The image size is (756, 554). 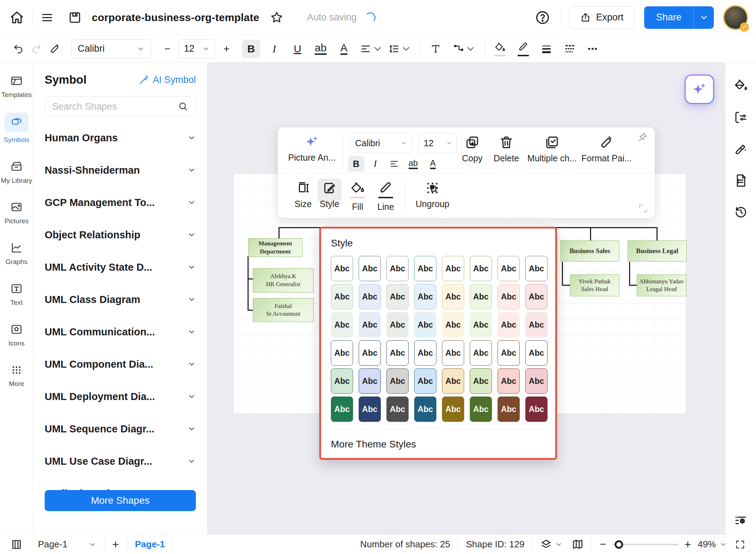 I want to click on line-button: Line, so click(x=386, y=196).